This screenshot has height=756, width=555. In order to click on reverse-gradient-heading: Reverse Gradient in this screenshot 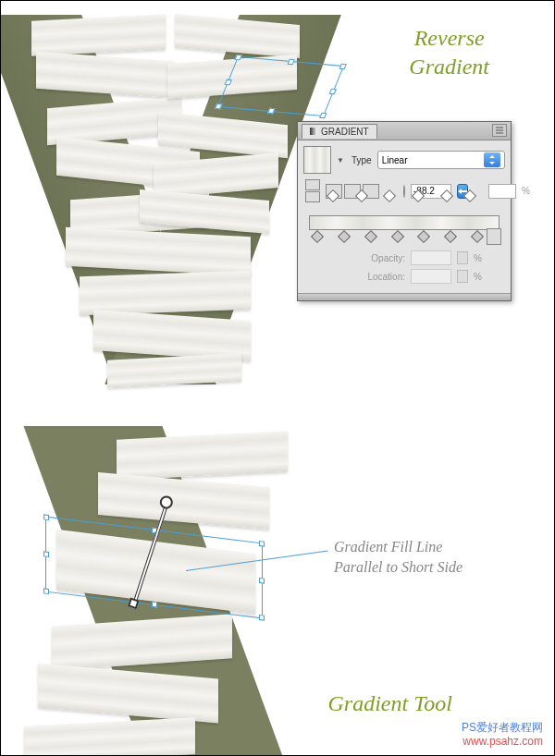, I will do `click(450, 53)`.